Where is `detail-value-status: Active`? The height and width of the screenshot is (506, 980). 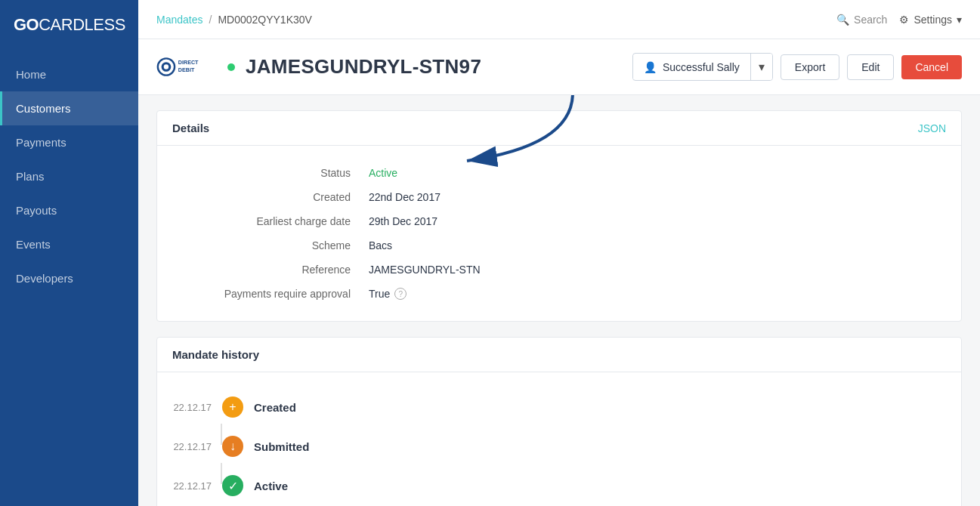 detail-value-status: Active is located at coordinates (383, 173).